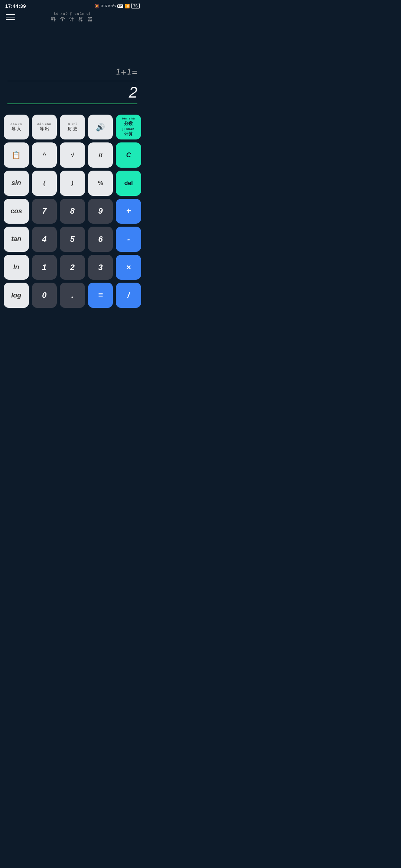  I want to click on keypad-row-2: 📋 ^ √ π C, so click(72, 155).